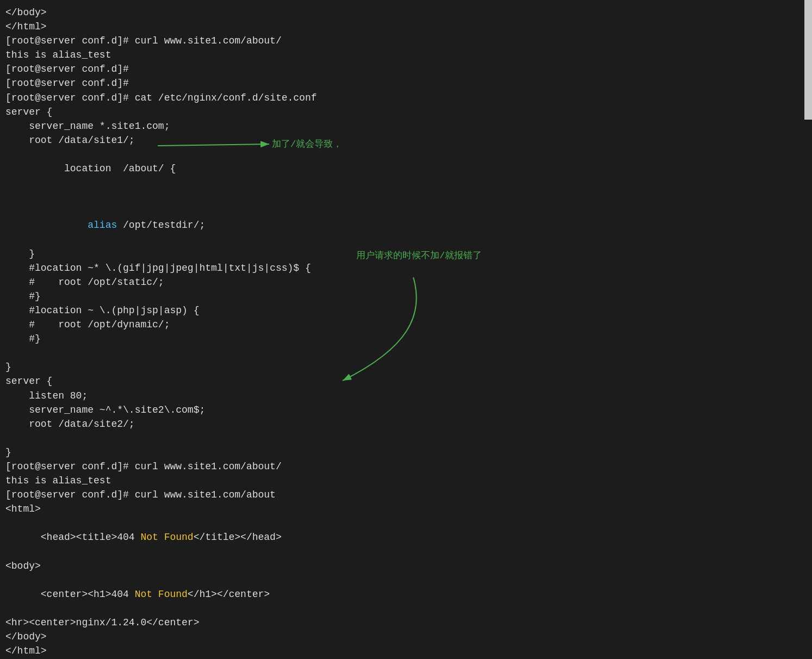 Image resolution: width=812 pixels, height=659 pixels. I want to click on text: </h1></center>, so click(228, 594).